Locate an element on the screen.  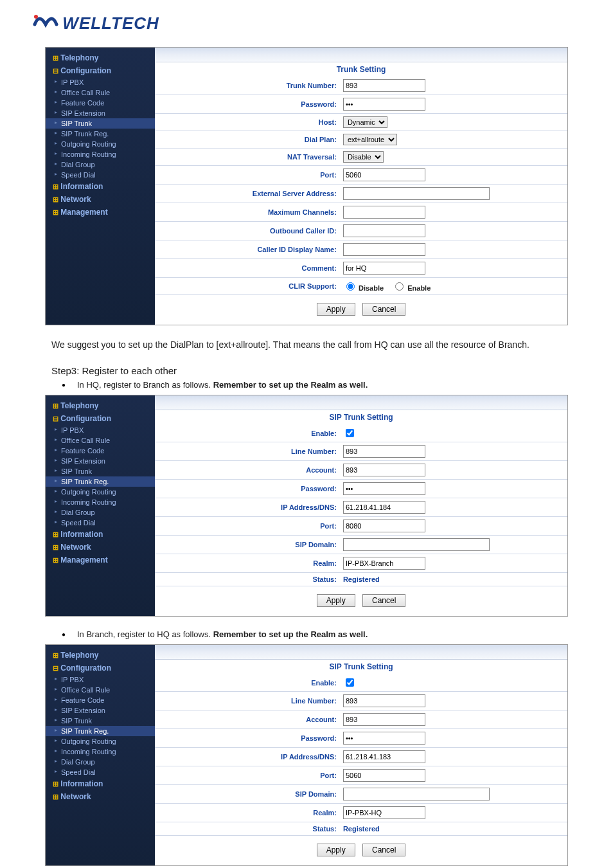
header-gradient is located at coordinates (361, 55).